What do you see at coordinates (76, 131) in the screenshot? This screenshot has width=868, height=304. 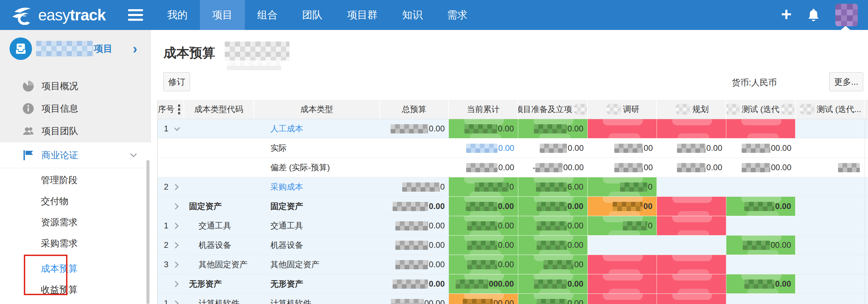 I see `sidebar-item-team: 项目团队` at bounding box center [76, 131].